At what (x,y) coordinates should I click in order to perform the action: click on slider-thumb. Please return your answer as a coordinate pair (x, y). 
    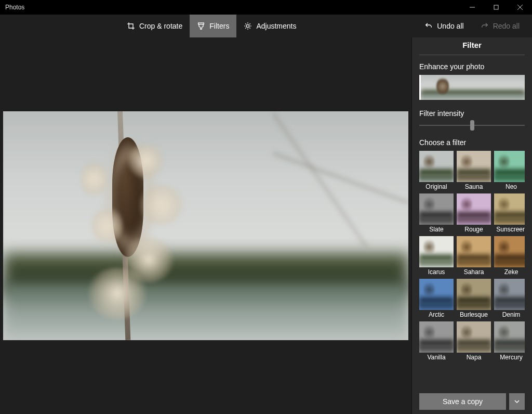
    Looking at the image, I should click on (472, 125).